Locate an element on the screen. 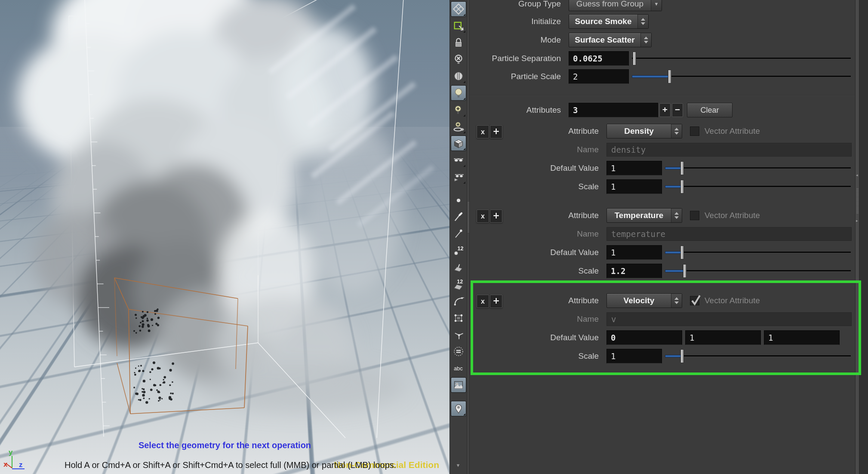 This screenshot has height=474, width=868. layout-icon is located at coordinates (459, 9).